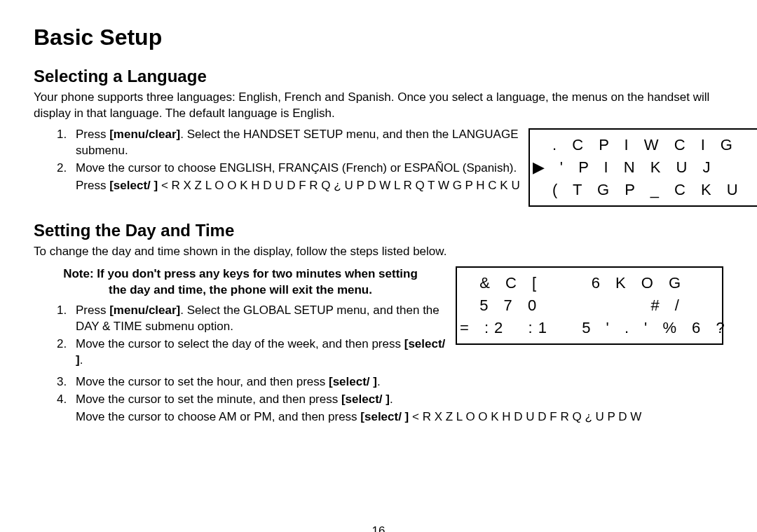  What do you see at coordinates (378, 38) in the screenshot?
I see `page-title: Basic Setup` at bounding box center [378, 38].